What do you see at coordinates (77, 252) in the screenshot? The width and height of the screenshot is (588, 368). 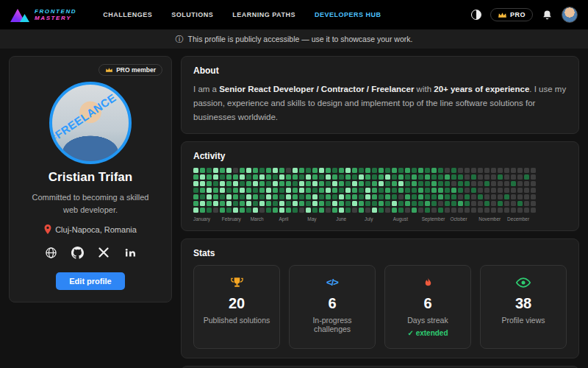 I see `github-icon` at bounding box center [77, 252].